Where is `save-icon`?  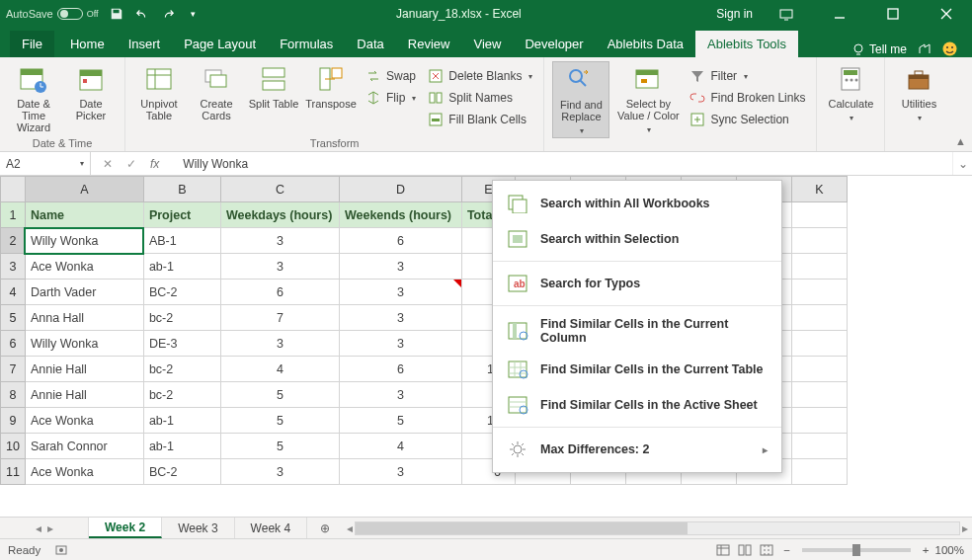
save-icon is located at coordinates (117, 14).